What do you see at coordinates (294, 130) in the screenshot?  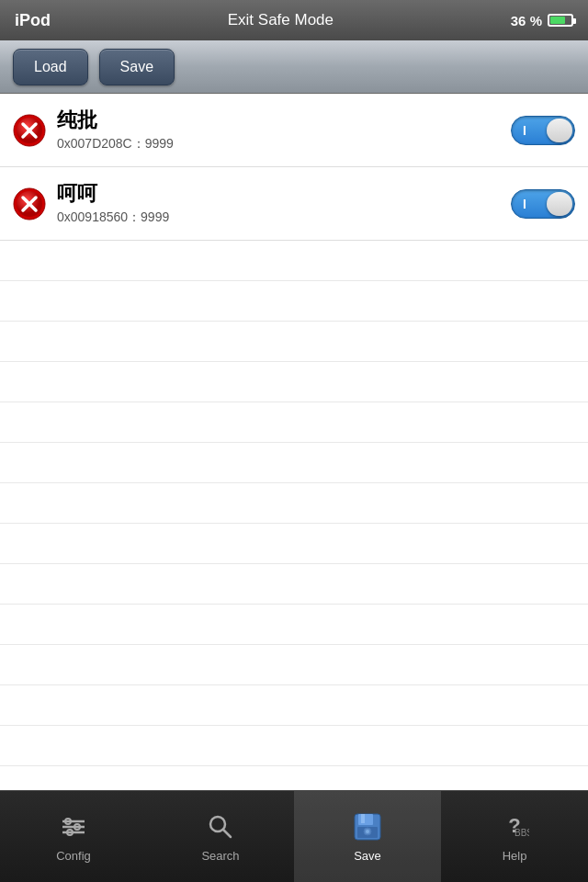 I see `list-item: 纯批 0x007D208C：9999 I` at bounding box center [294, 130].